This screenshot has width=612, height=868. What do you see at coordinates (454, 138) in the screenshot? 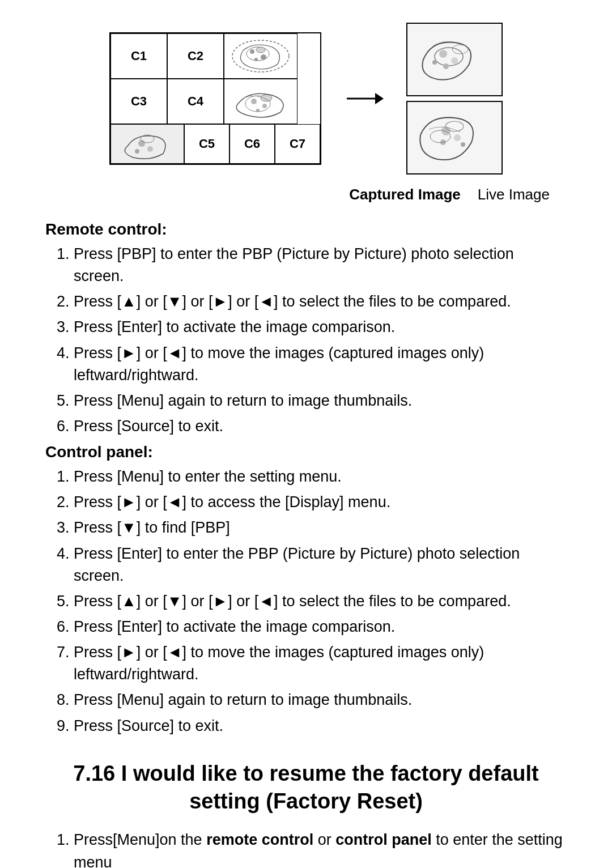
I see `live-image-box` at bounding box center [454, 138].